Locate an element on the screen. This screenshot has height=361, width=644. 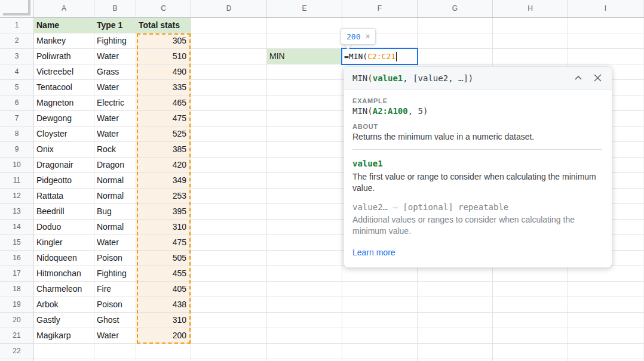
close-icon: × is located at coordinates (367, 36).